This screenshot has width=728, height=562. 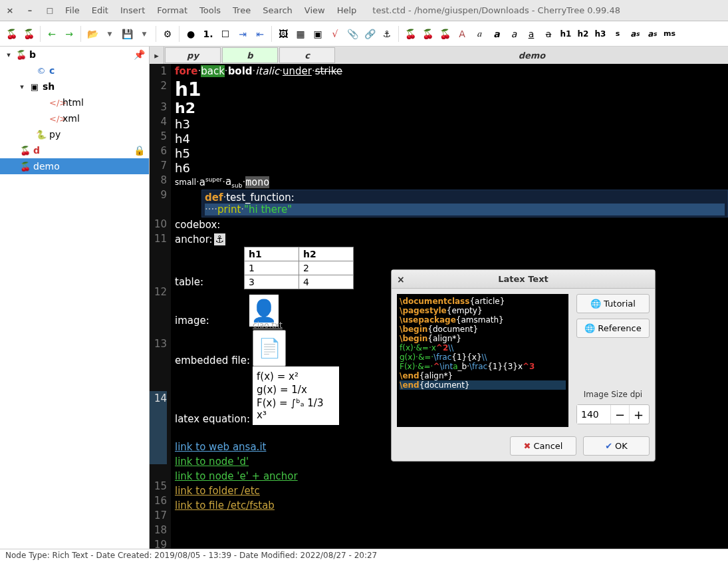 What do you see at coordinates (307, 55) in the screenshot?
I see `tab-c: c` at bounding box center [307, 55].